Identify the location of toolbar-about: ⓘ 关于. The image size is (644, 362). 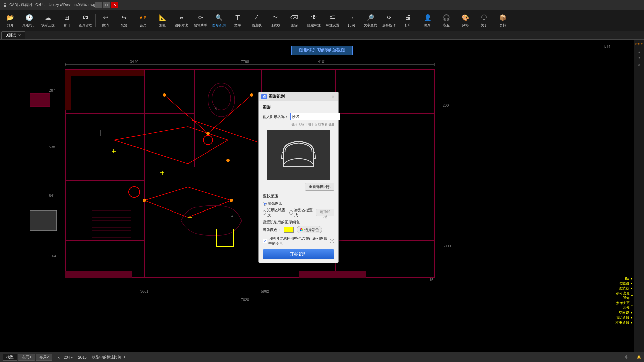
(484, 20).